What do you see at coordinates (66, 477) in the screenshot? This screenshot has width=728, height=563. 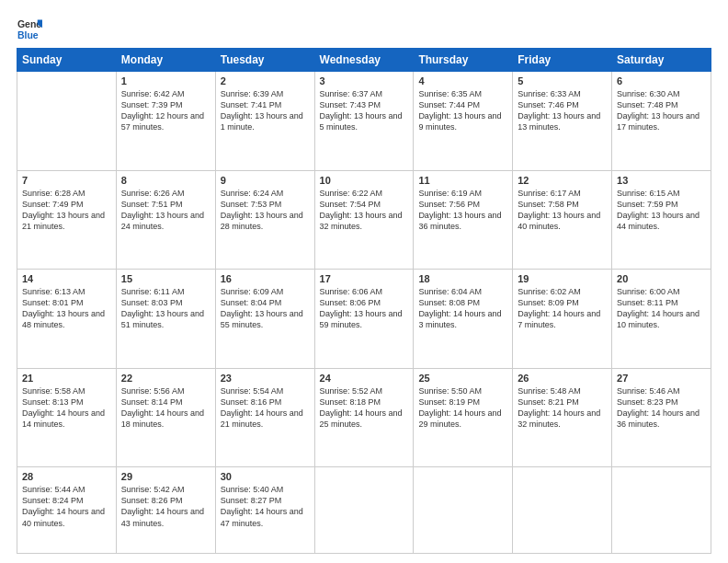 I see `day-number: 28` at bounding box center [66, 477].